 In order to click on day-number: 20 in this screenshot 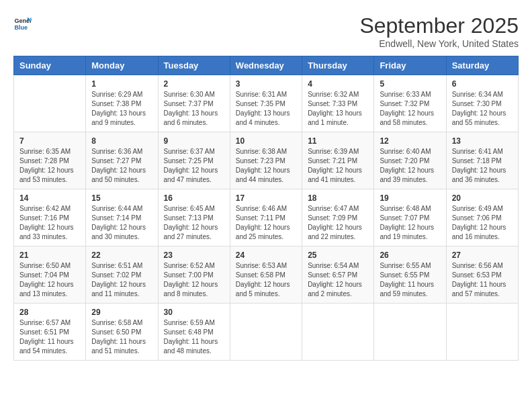, I will do `click(482, 198)`.